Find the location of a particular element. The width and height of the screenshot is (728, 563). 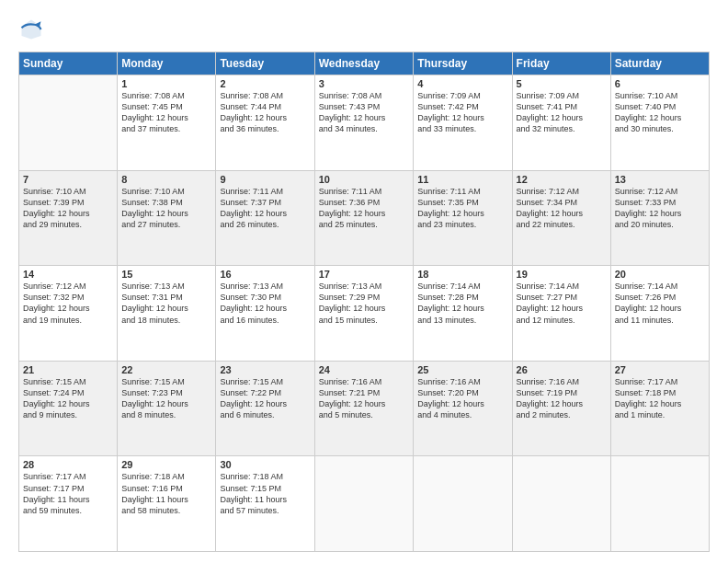

calendar-cell: 9Sunrise: 7:11 AM Sunset: 7:37 PM Daylig… is located at coordinates (265, 218).